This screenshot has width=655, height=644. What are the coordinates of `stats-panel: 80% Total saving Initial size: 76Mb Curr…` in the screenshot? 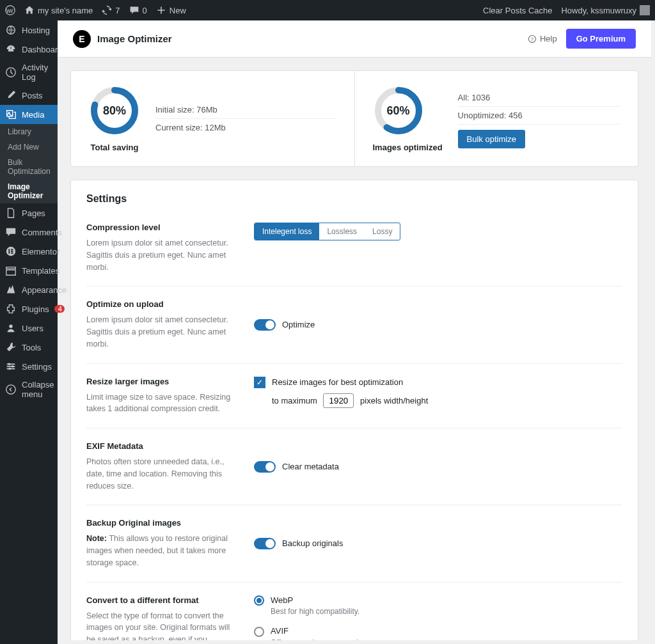 It's located at (354, 119).